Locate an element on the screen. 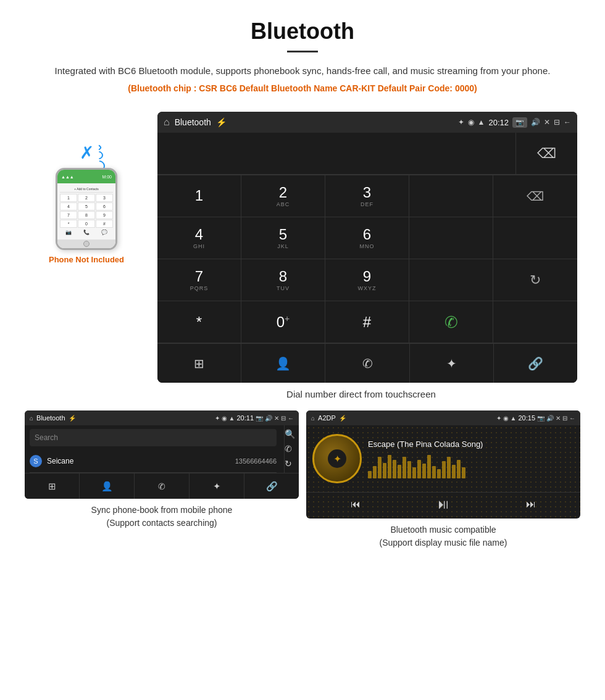 The width and height of the screenshot is (605, 700). key-call: ✆ is located at coordinates (451, 322).